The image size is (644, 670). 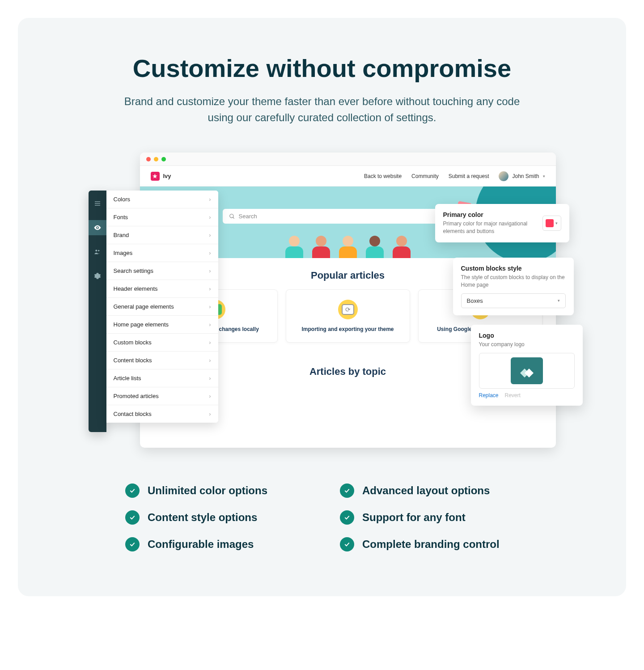 I want to click on settings-item-brand: Brand›, so click(x=162, y=235).